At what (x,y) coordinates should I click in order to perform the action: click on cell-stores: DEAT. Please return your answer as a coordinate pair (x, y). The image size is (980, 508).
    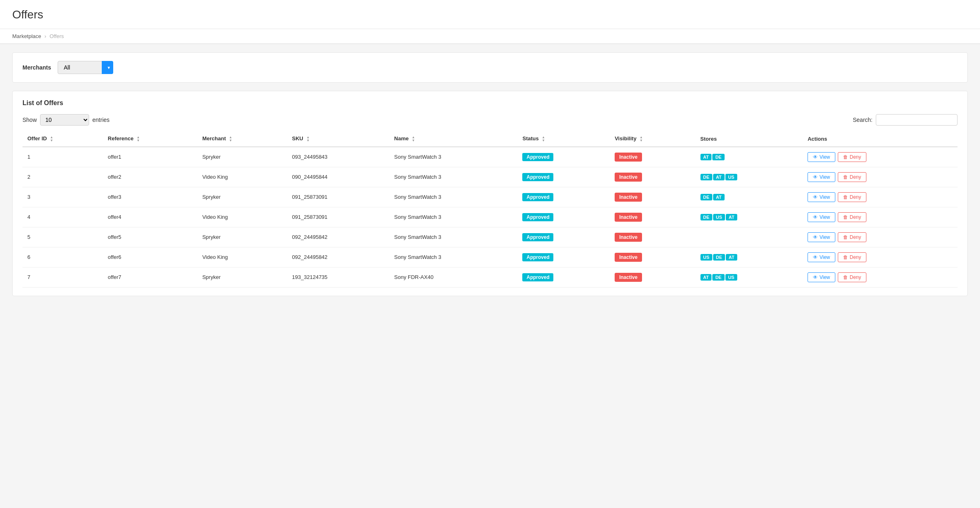
    Looking at the image, I should click on (750, 197).